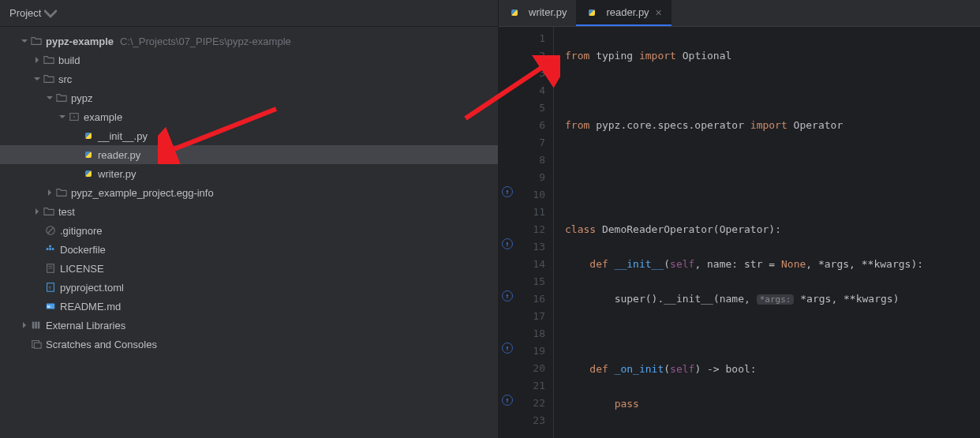 The image size is (980, 438). What do you see at coordinates (522, 212) in the screenshot?
I see `line-number: 11` at bounding box center [522, 212].